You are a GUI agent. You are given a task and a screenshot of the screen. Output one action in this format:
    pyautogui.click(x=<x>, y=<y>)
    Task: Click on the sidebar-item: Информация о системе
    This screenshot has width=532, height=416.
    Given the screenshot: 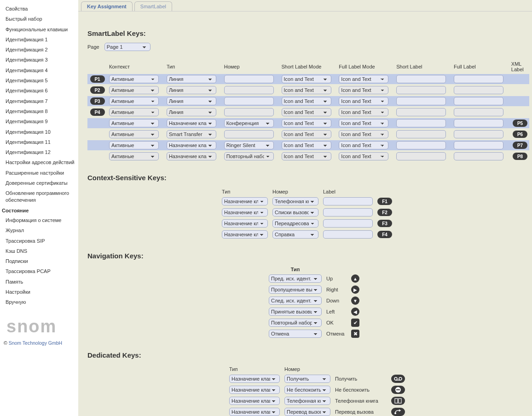 What is the action you would take?
    pyautogui.click(x=40, y=220)
    